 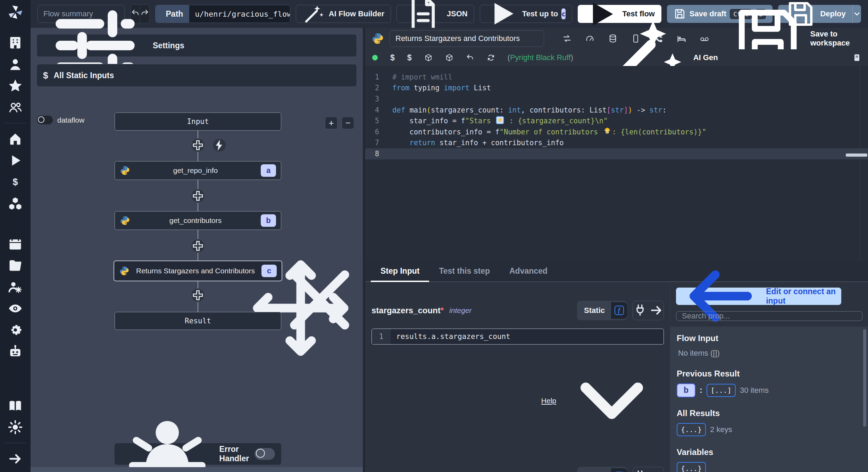 What do you see at coordinates (803, 296) in the screenshot?
I see `edit-or-connect-label: Edit or connect an input` at bounding box center [803, 296].